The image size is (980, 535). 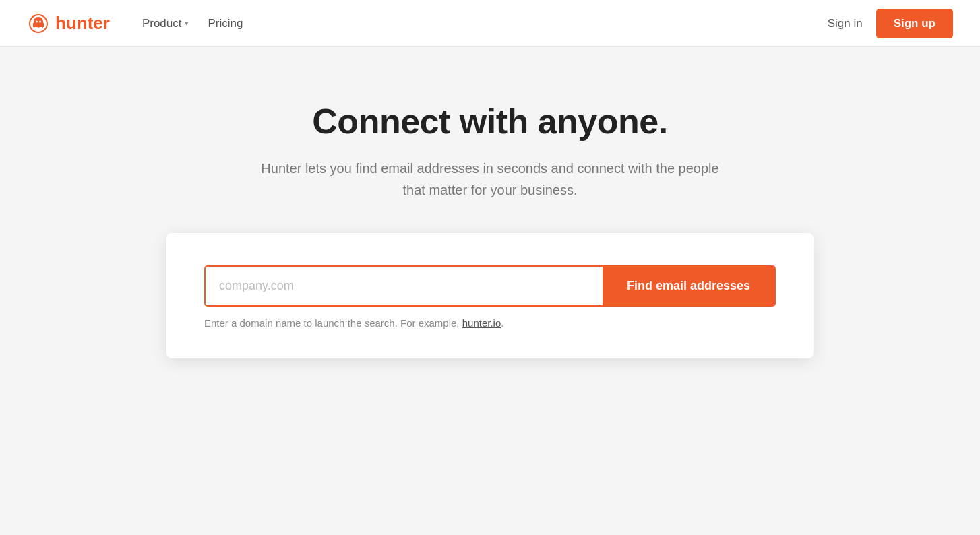 What do you see at coordinates (482, 323) in the screenshot?
I see `search-hint-link: hunter.io` at bounding box center [482, 323].